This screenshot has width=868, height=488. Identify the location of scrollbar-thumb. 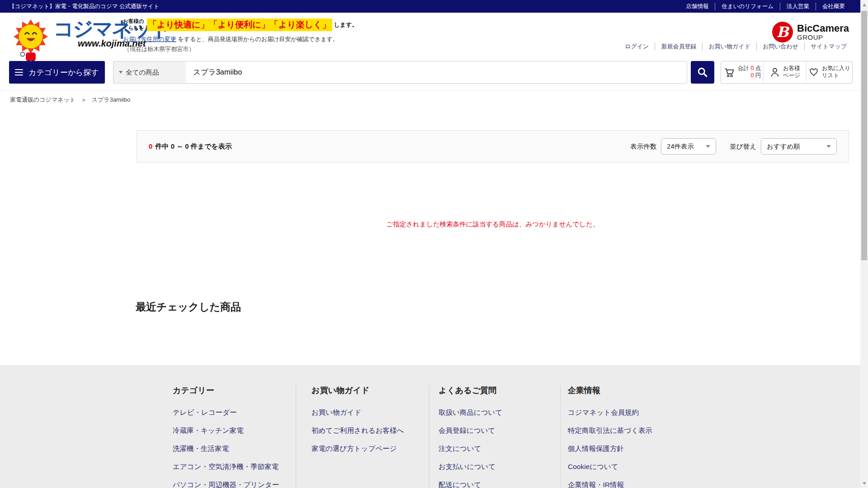
(864, 136).